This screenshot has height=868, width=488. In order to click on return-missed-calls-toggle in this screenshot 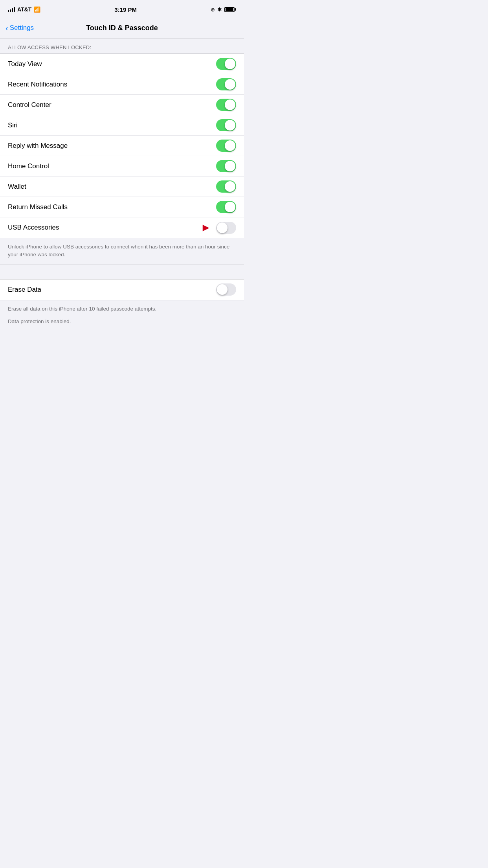, I will do `click(226, 207)`.